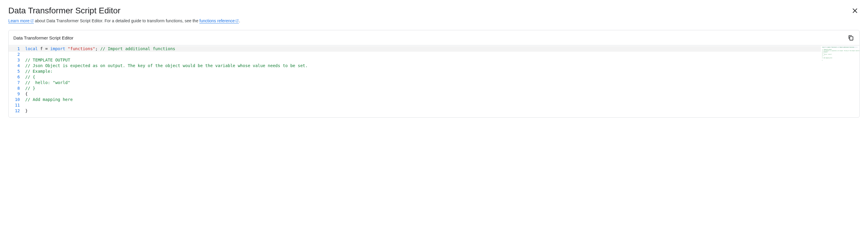 This screenshot has width=868, height=231. What do you see at coordinates (423, 94) in the screenshot?
I see `code-content: {` at bounding box center [423, 94].